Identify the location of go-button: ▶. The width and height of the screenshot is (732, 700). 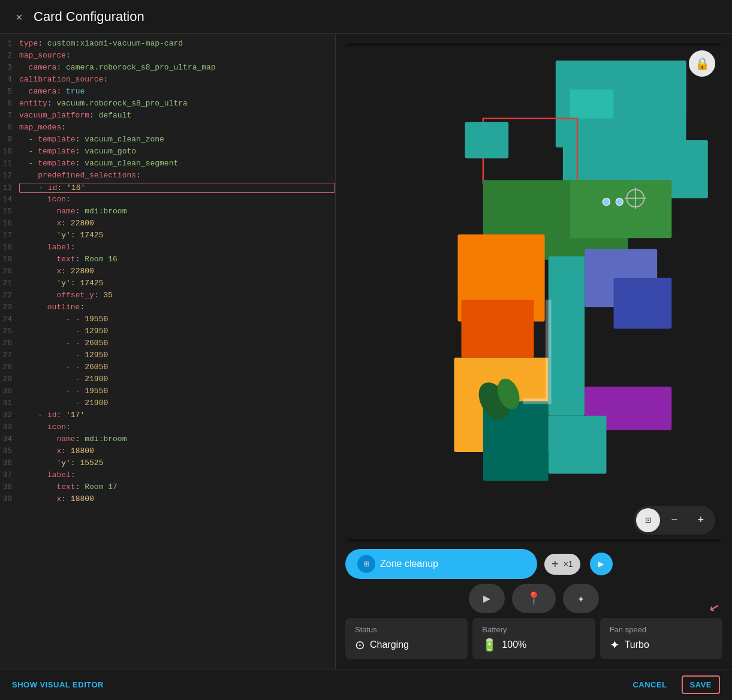
(601, 564).